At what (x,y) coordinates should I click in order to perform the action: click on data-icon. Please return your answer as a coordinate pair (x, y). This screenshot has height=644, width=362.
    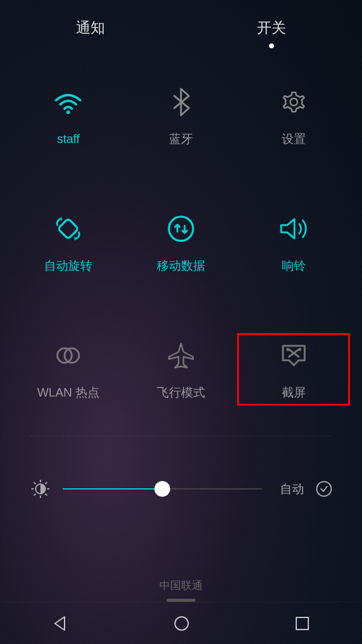
    Looking at the image, I should click on (181, 229).